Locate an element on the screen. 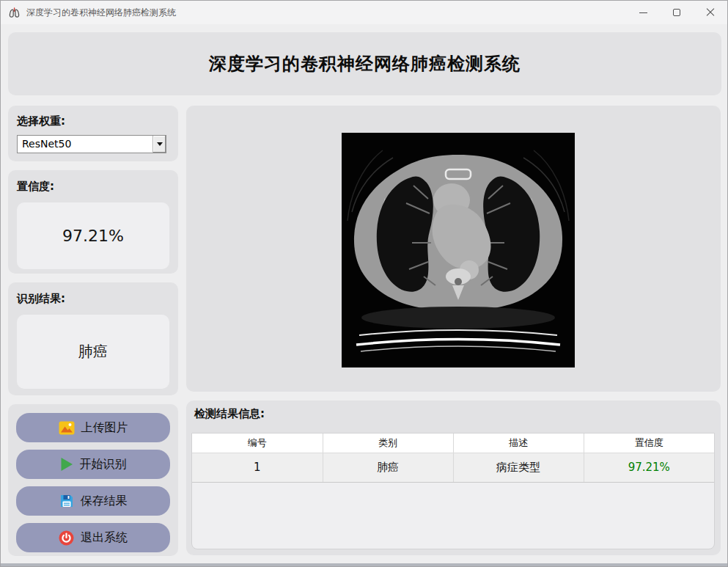 This screenshot has width=728, height=567. table-row: 1 肺癌 病症类型 97.21% is located at coordinates (453, 467).